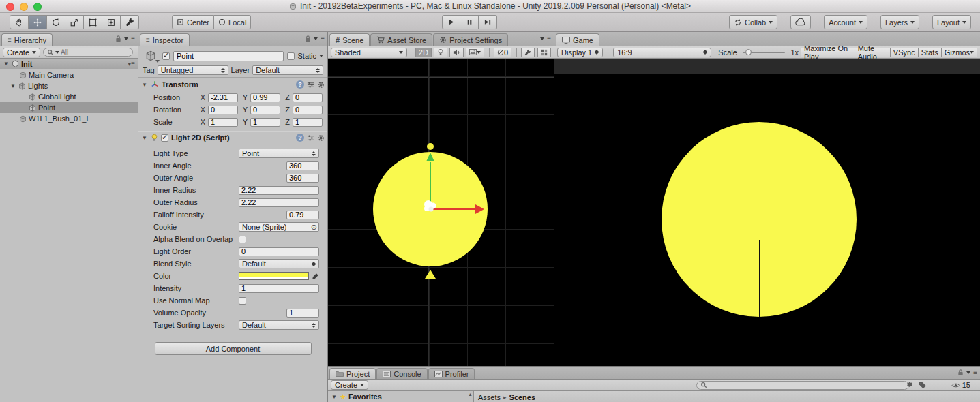  I want to click on hierarchy-search, so click(88, 52).